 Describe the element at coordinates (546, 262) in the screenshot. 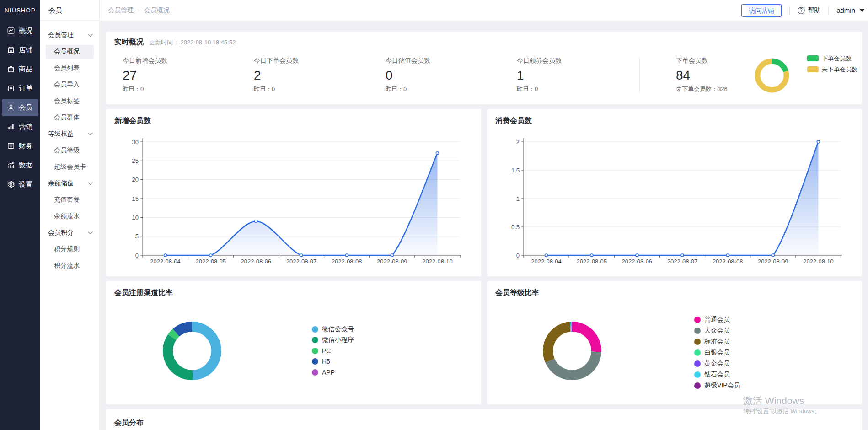

I see `x-tick-label: 2022-08-04` at that location.